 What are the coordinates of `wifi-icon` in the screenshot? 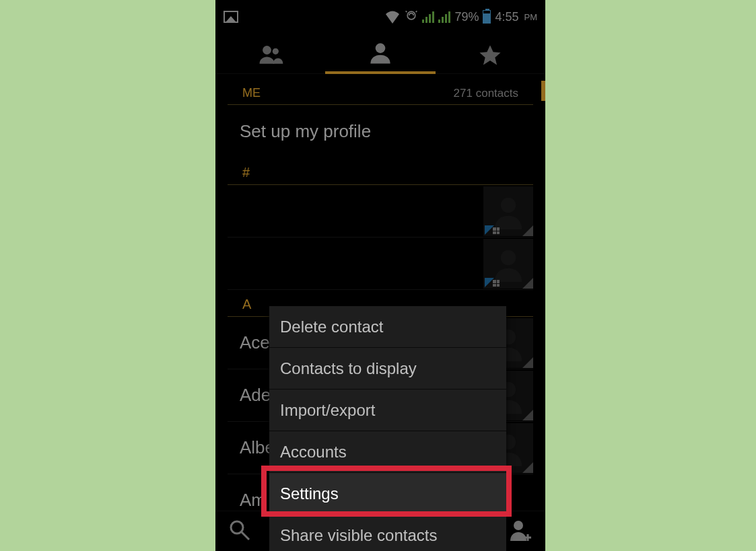 It's located at (392, 17).